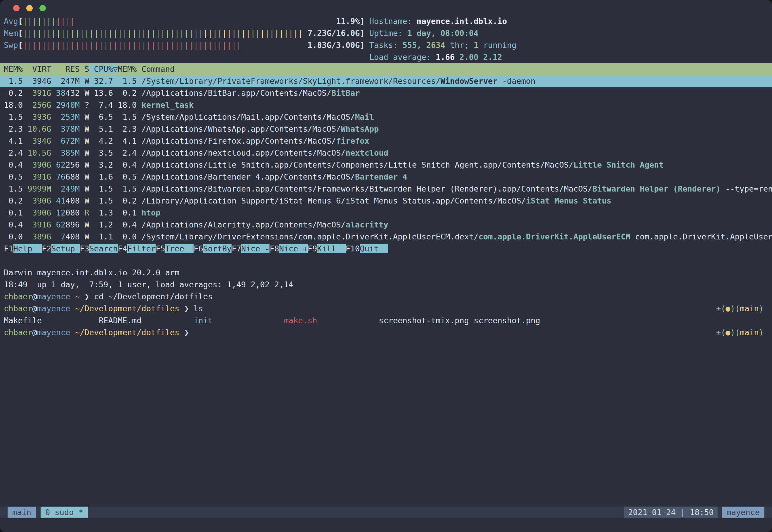 Image resolution: width=772 pixels, height=532 pixels. What do you see at coordinates (16, 8) in the screenshot?
I see `close-button` at bounding box center [16, 8].